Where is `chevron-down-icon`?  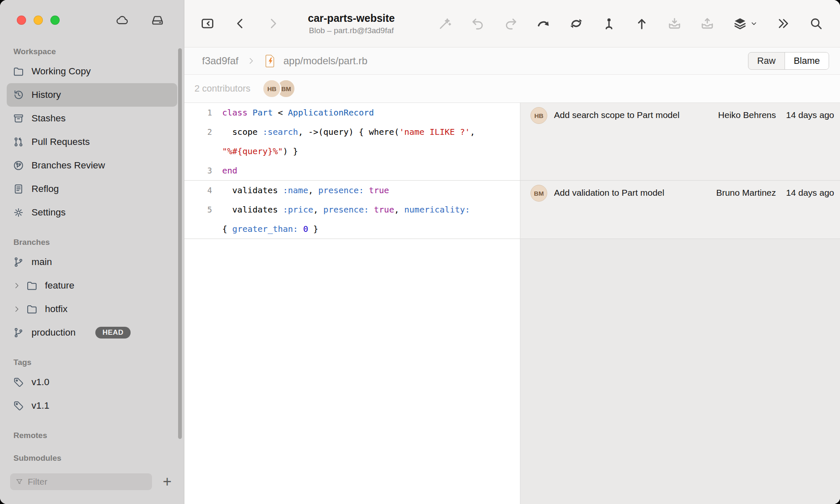
chevron-down-icon is located at coordinates (754, 24).